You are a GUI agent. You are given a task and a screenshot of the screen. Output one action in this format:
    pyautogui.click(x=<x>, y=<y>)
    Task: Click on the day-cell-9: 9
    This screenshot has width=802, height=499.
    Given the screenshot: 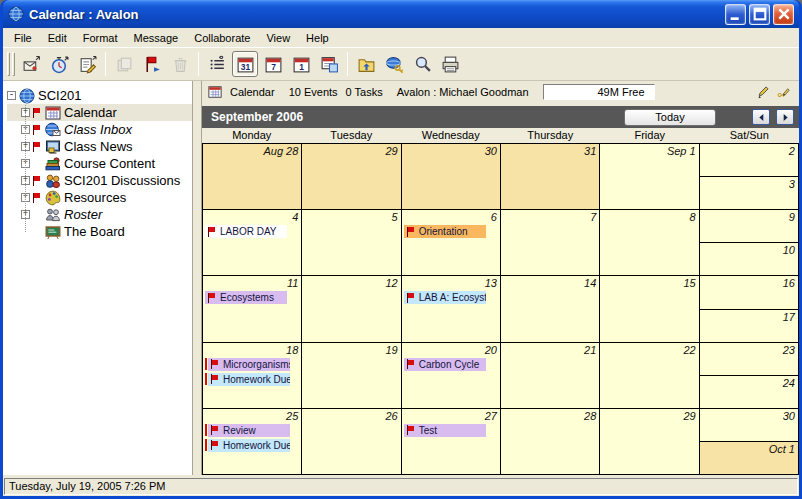 What is the action you would take?
    pyautogui.click(x=749, y=226)
    